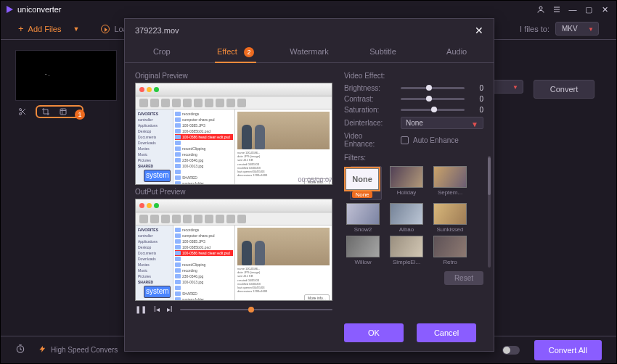 The width and height of the screenshot is (617, 364). Describe the element at coordinates (577, 29) in the screenshot. I see `output-format-select: MKV ▼` at that location.